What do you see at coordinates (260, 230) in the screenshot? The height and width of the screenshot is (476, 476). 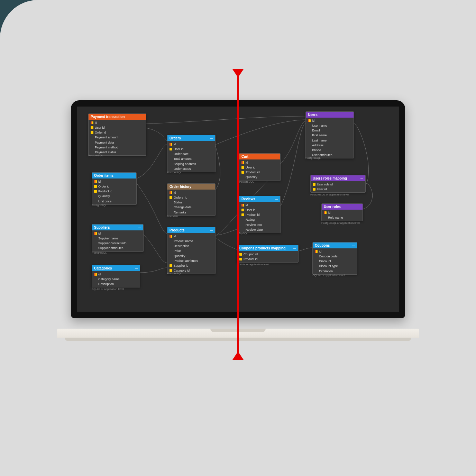 I see `field-row: Review date` at bounding box center [260, 230].